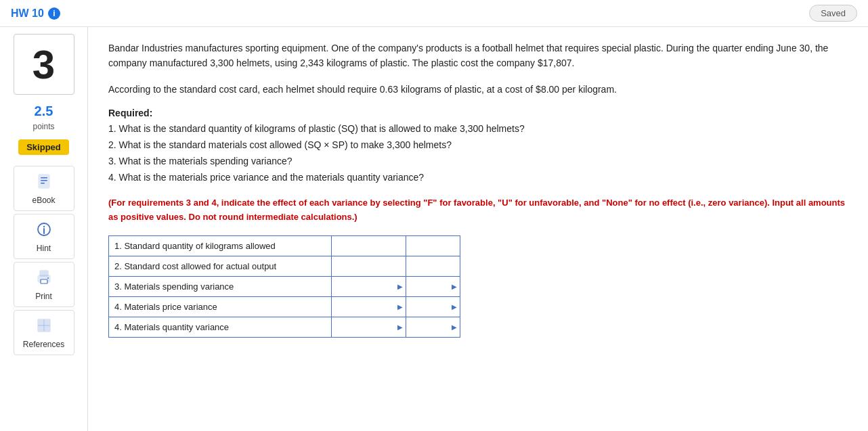  What do you see at coordinates (44, 183) in the screenshot?
I see `ebook-icon` at bounding box center [44, 183].